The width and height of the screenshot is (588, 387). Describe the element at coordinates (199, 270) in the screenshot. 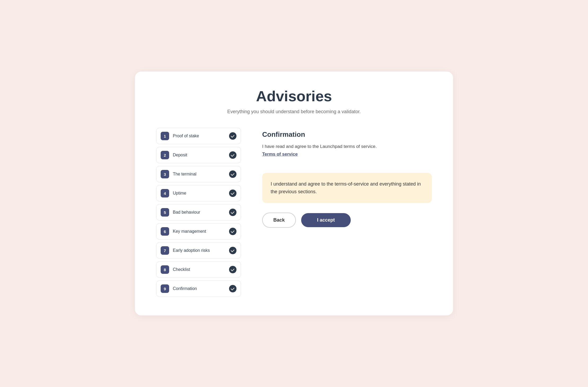

I see `sidebar-item-8: 8Checklist` at that location.